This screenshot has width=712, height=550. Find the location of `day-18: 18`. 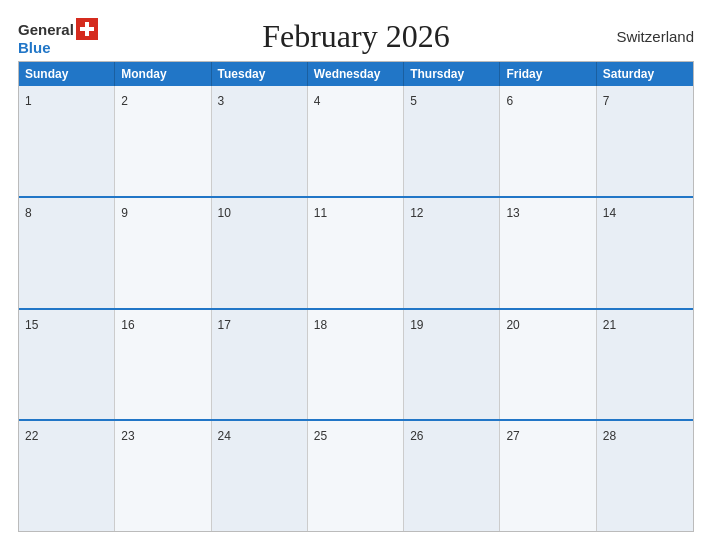

day-18: 18 is located at coordinates (356, 365).